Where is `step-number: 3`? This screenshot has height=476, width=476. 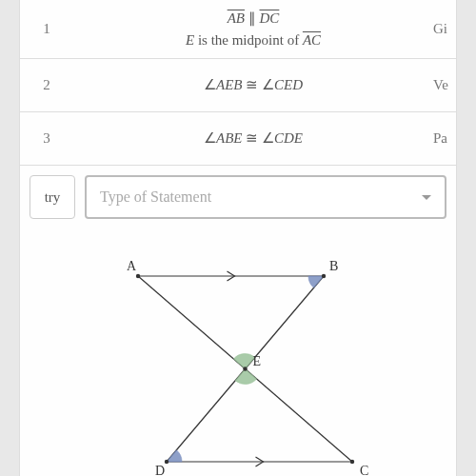
step-number: 3 is located at coordinates (47, 139).